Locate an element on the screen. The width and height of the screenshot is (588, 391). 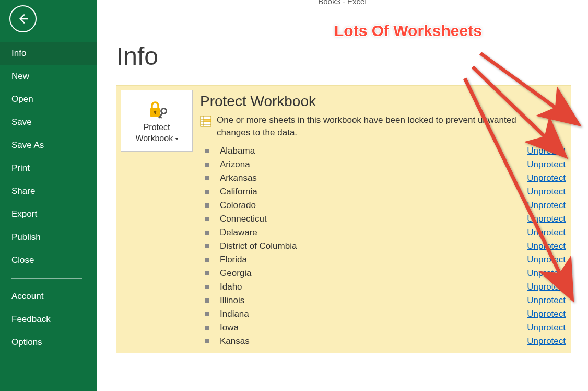
page-title: Info is located at coordinates (352, 56).